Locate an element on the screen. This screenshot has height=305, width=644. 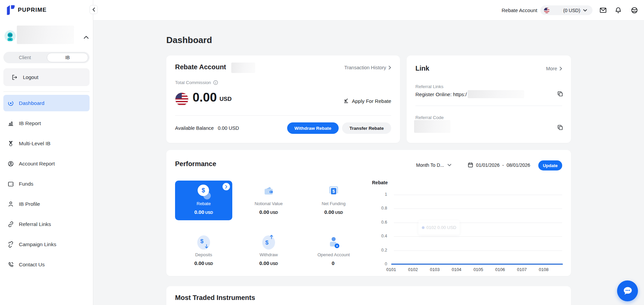
y-axis-tick-label: 0.4 is located at coordinates (374, 236).